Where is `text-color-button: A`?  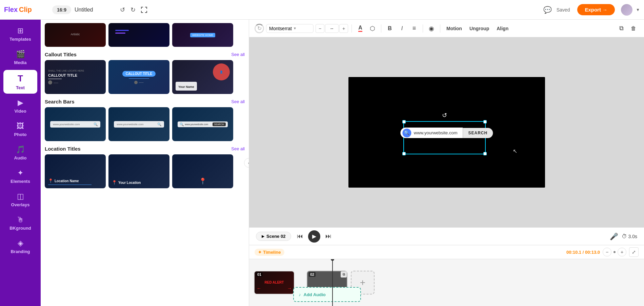
text-color-button: A is located at coordinates (360, 28).